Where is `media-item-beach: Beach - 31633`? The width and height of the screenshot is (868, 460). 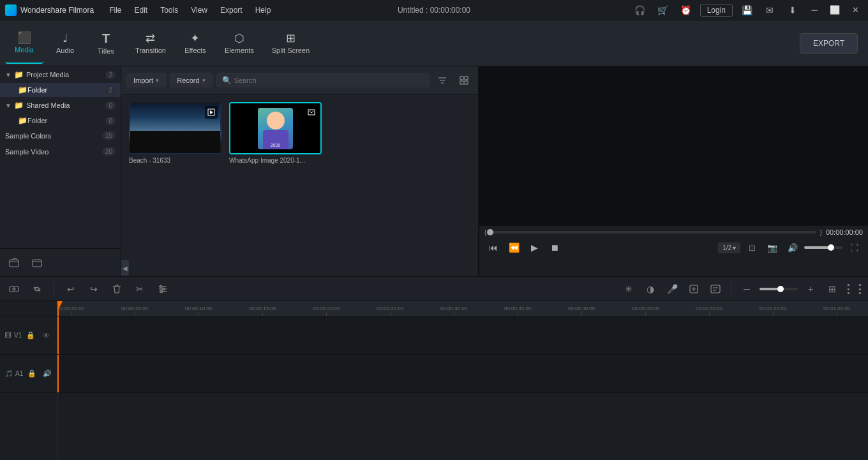 media-item-beach: Beach - 31633 is located at coordinates (175, 133).